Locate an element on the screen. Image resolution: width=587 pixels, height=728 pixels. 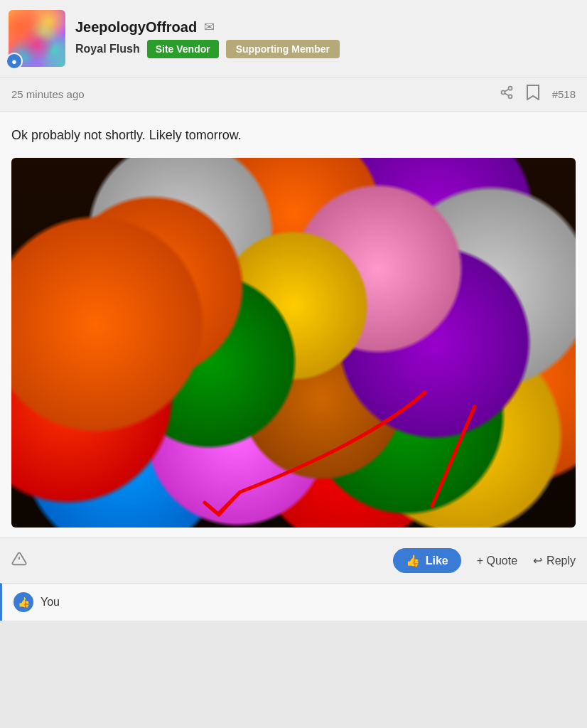
quote-button: + Quote is located at coordinates (497, 561).